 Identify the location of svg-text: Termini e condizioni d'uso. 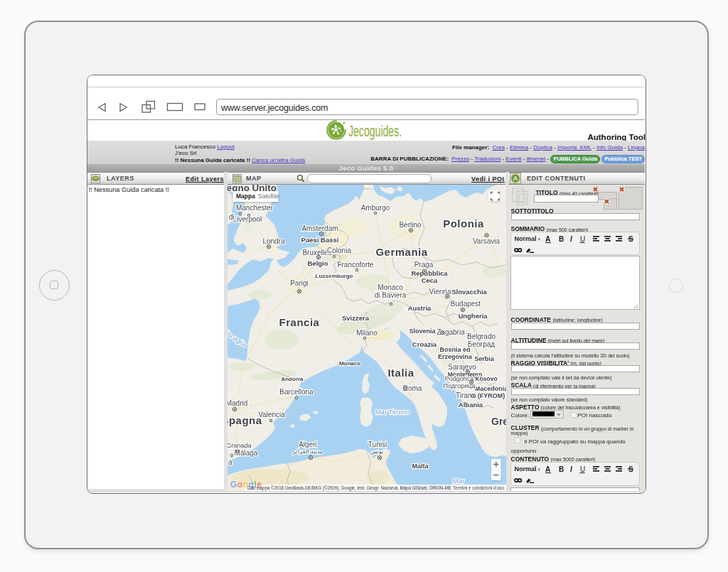
(478, 487).